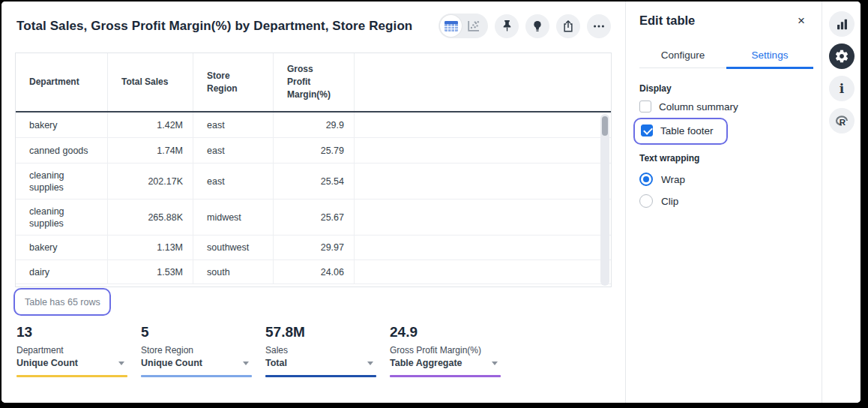 The height and width of the screenshot is (408, 868). I want to click on cell-total-sales: 265.88K, so click(151, 218).